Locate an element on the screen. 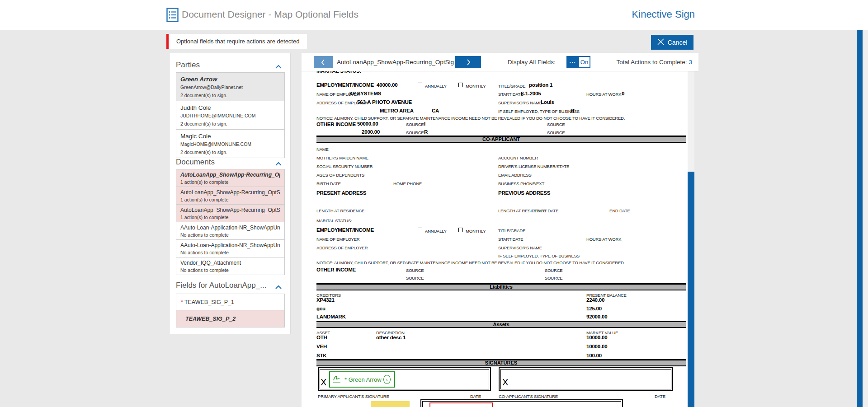 The image size is (868, 407). fields-heading: Fields for AutoLoanApp_... is located at coordinates (221, 285).